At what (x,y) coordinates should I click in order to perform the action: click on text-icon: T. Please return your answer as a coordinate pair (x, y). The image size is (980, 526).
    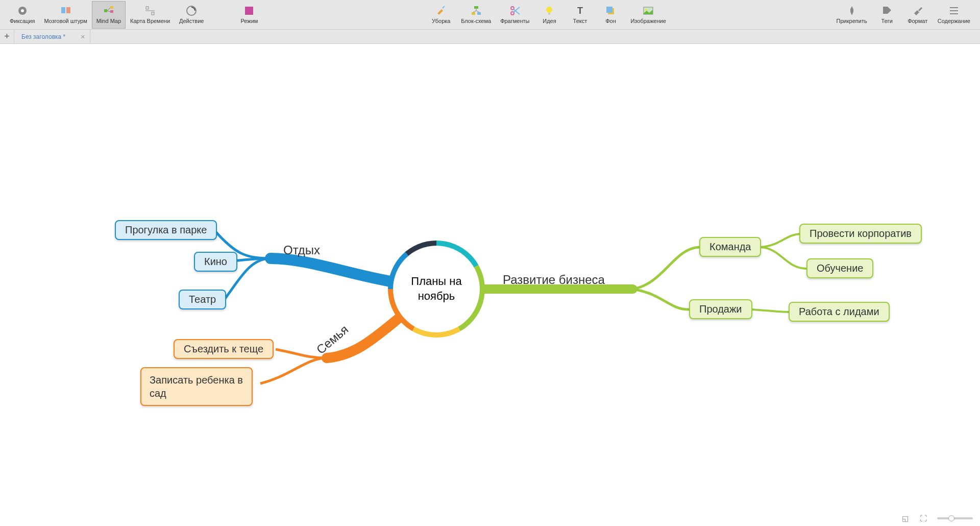
    Looking at the image, I should click on (580, 11).